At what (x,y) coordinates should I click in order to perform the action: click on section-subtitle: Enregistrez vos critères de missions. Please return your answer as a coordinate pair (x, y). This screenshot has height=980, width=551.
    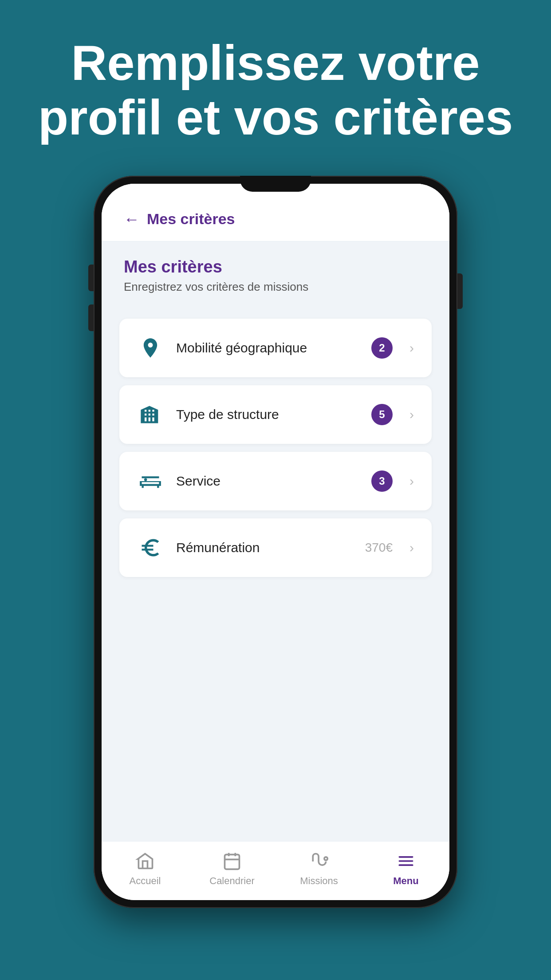
    Looking at the image, I should click on (276, 287).